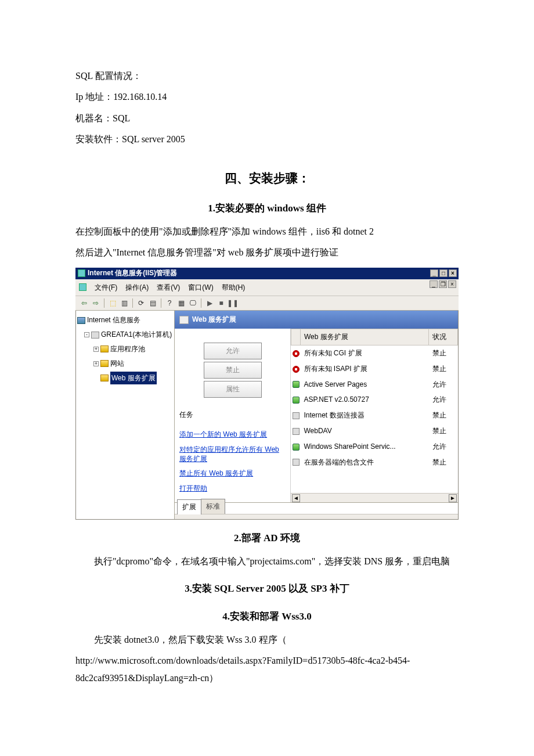 This screenshot has width=534, height=756. I want to click on tree-server-label: GREATA1(本地计算机), so click(136, 334).